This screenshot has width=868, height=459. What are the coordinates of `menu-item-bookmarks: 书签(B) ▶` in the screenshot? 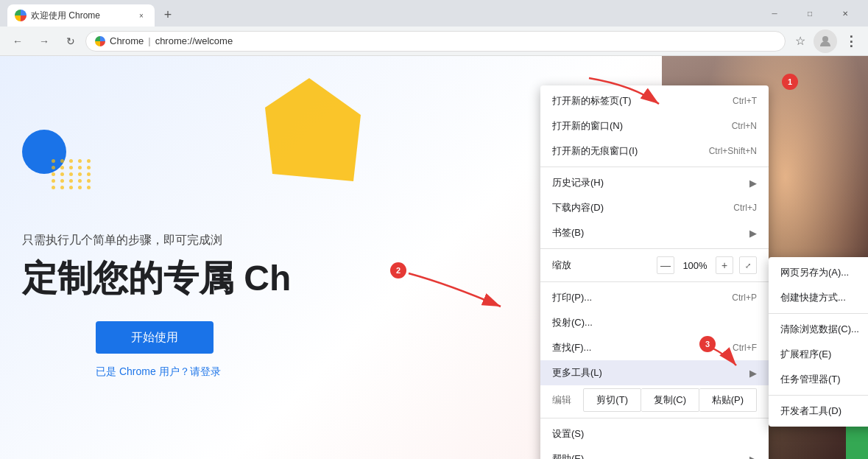 It's located at (654, 233).